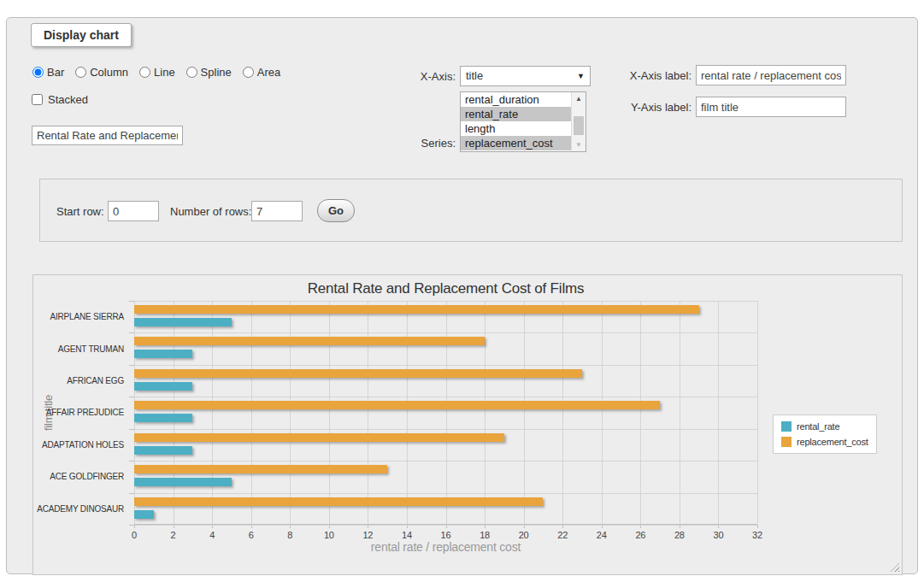 The image size is (924, 582). What do you see at coordinates (581, 76) in the screenshot?
I see `chevron-down-icon: ▼` at bounding box center [581, 76].